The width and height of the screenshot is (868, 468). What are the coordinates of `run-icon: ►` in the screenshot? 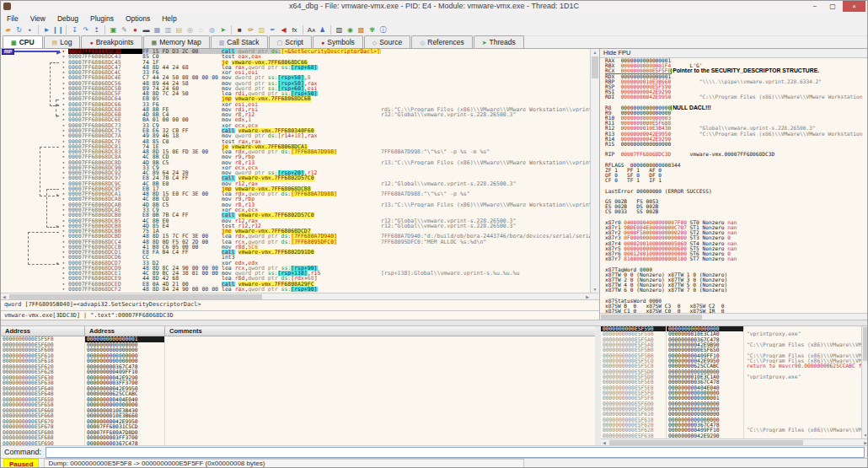 It's located at (47, 30).